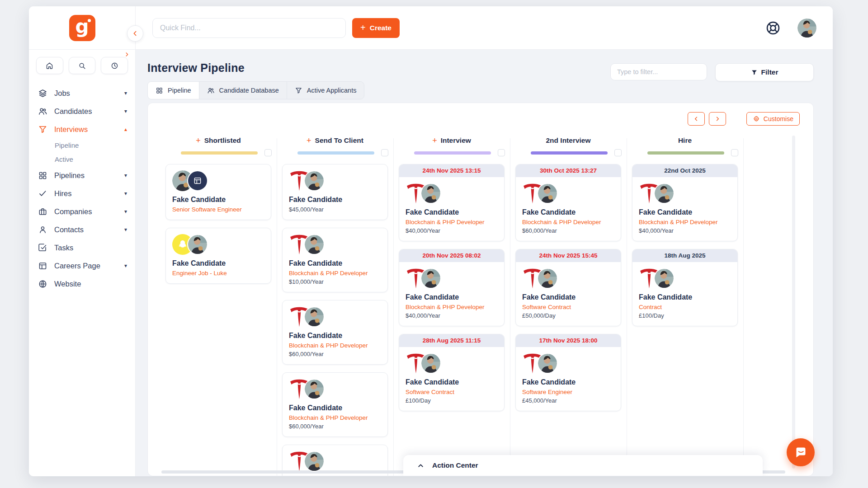 Image resolution: width=868 pixels, height=488 pixels. I want to click on sidebar-subitem-pipeline: Pipeline, so click(82, 145).